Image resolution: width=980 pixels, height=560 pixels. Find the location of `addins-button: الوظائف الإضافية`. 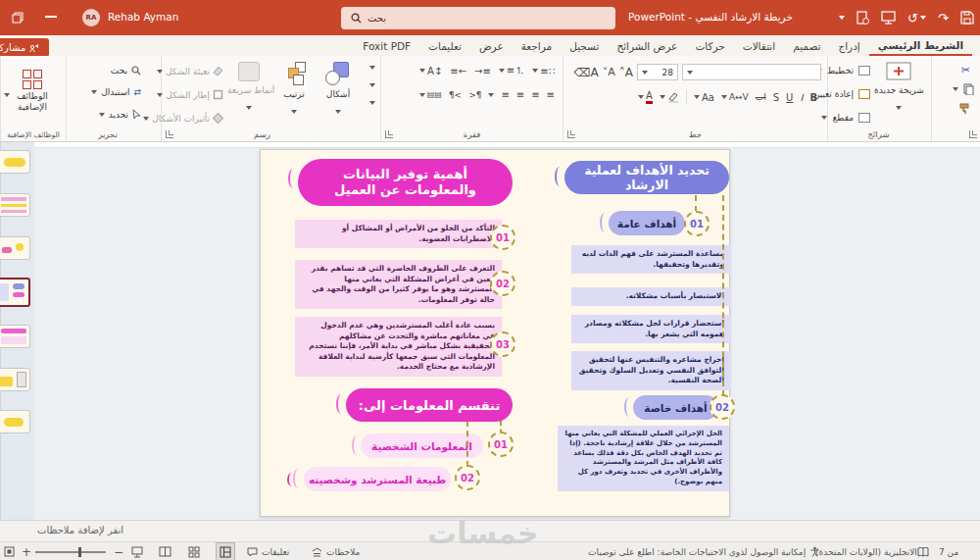

addins-button: الوظائف الإضافية is located at coordinates (32, 88).